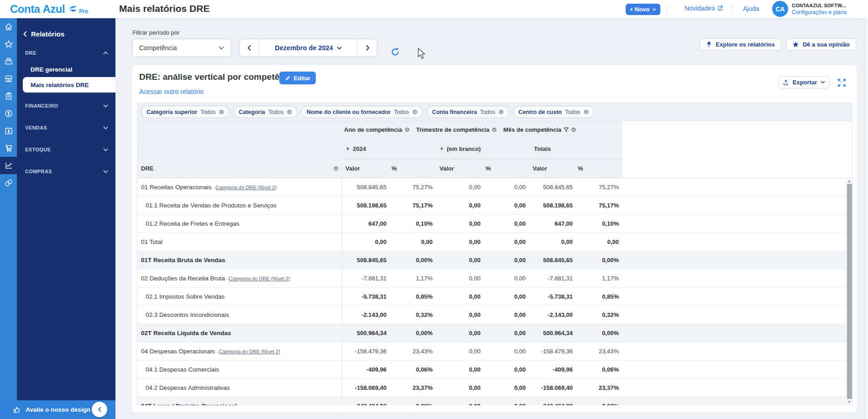 The height and width of the screenshot is (419, 868). I want to click on account-name: CONTAAZUL SOFTW..., so click(819, 5).